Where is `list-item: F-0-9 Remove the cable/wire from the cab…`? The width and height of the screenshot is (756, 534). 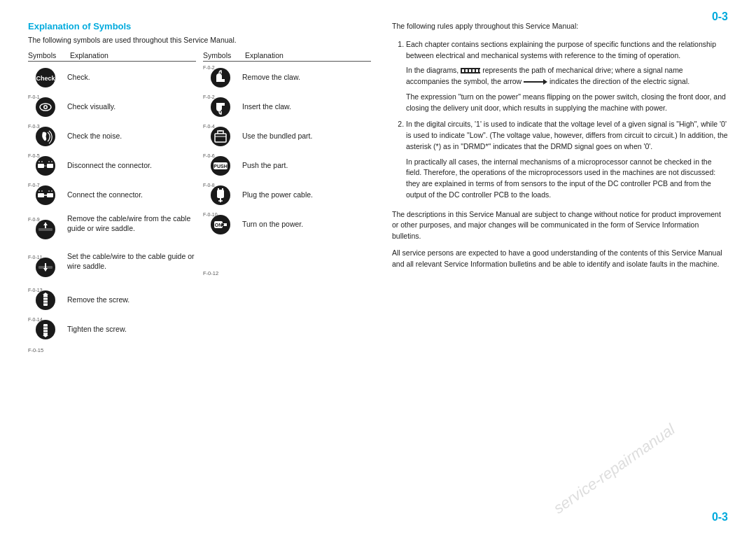
list-item: F-0-9 Remove the cable/wire from the cab… is located at coordinates (112, 229).